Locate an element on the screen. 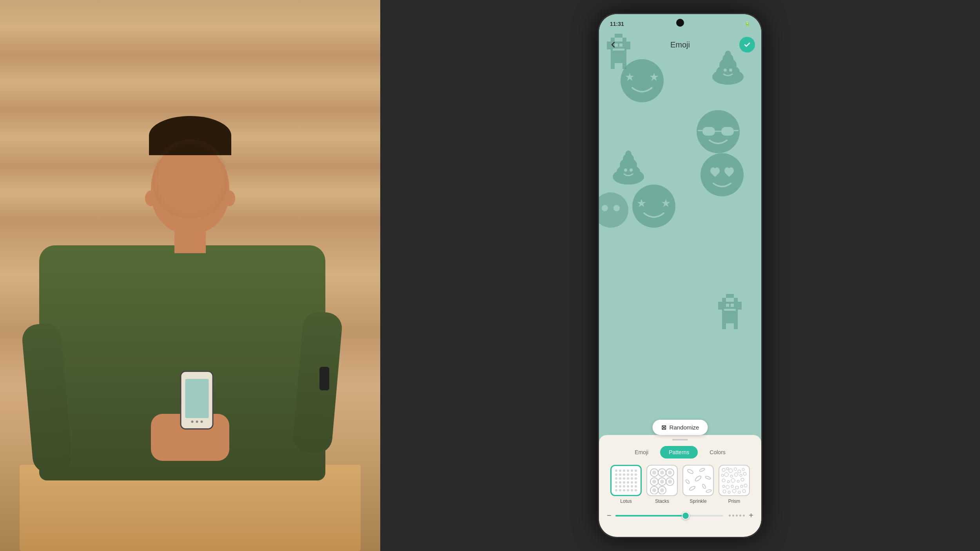 This screenshot has width=980, height=551. screen-title: Emoji is located at coordinates (680, 45).